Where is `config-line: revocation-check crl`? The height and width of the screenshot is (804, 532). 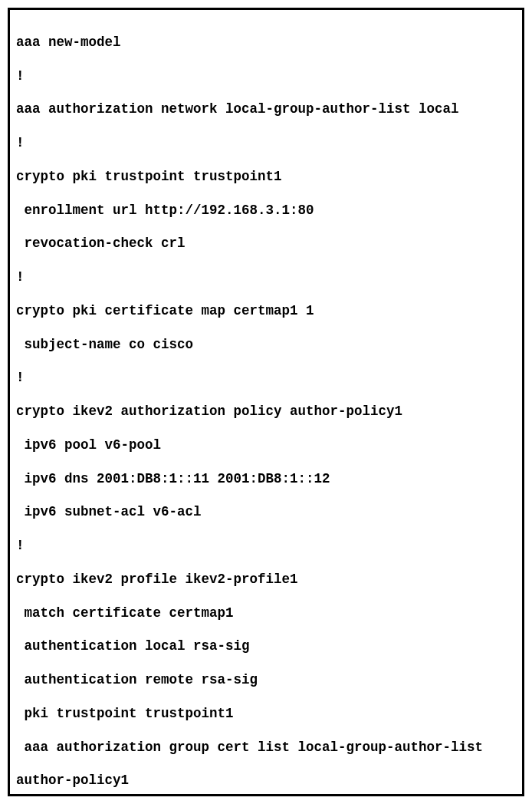 config-line: revocation-check crl is located at coordinates (266, 244).